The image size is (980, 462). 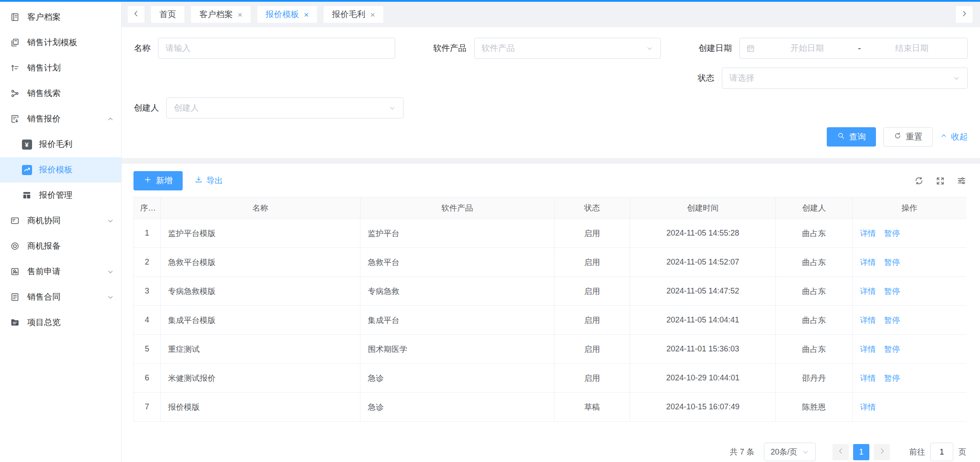 I want to click on cell-index: 3, so click(x=148, y=291).